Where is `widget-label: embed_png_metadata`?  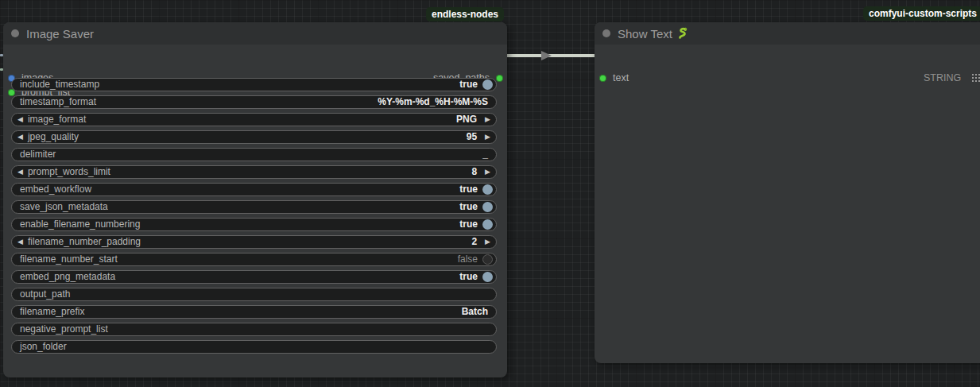 widget-label: embed_png_metadata is located at coordinates (68, 277).